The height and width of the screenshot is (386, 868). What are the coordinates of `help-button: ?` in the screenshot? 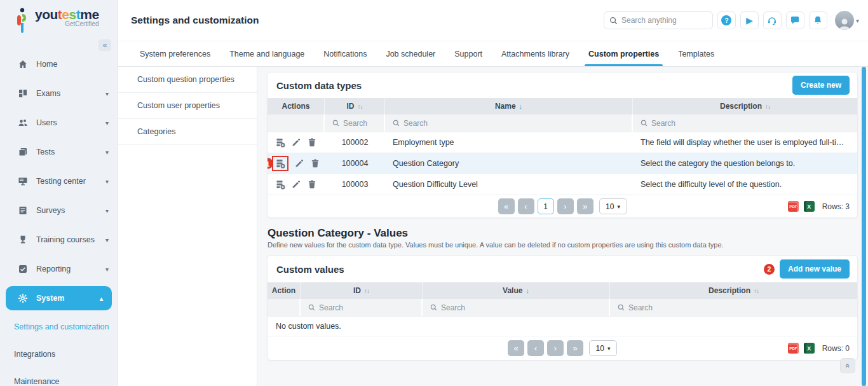 It's located at (727, 20).